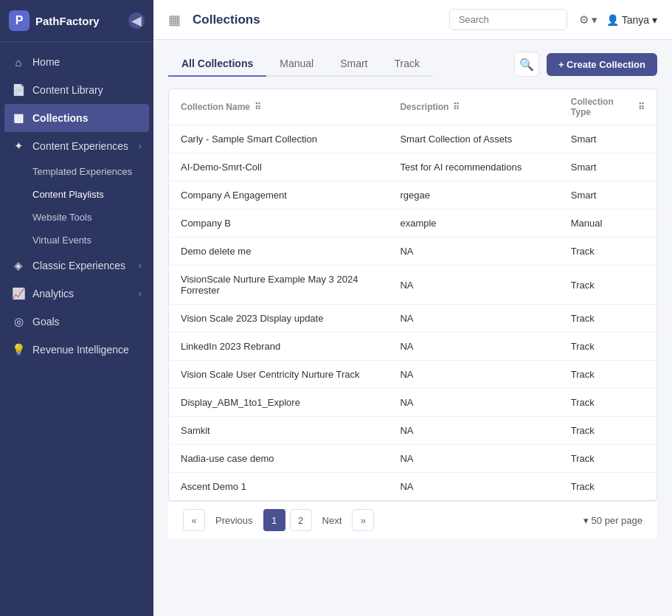 This screenshot has width=672, height=616. I want to click on table-row: Vision Scale User Centricity Nurture Tra…, so click(413, 375).